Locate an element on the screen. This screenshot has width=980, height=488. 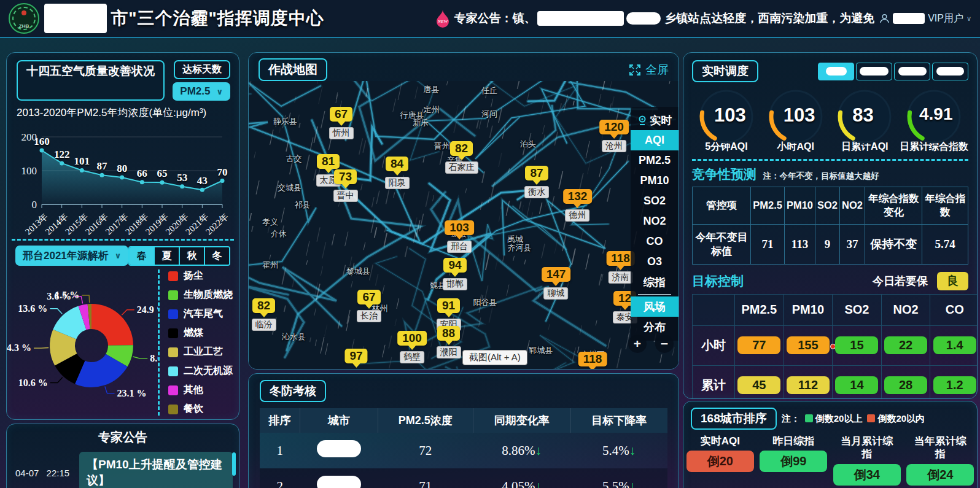
target-col-header: CO is located at coordinates (954, 309).